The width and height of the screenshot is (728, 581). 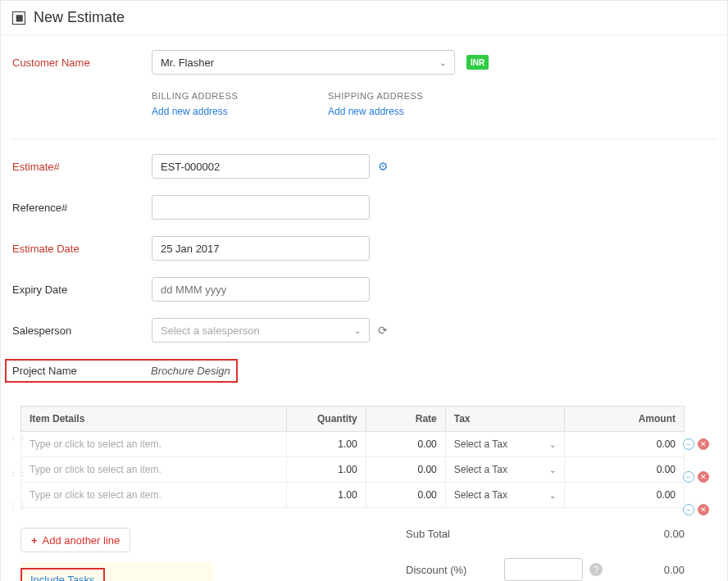 What do you see at coordinates (81, 331) in the screenshot?
I see `salesperson-label: Salesperson` at bounding box center [81, 331].